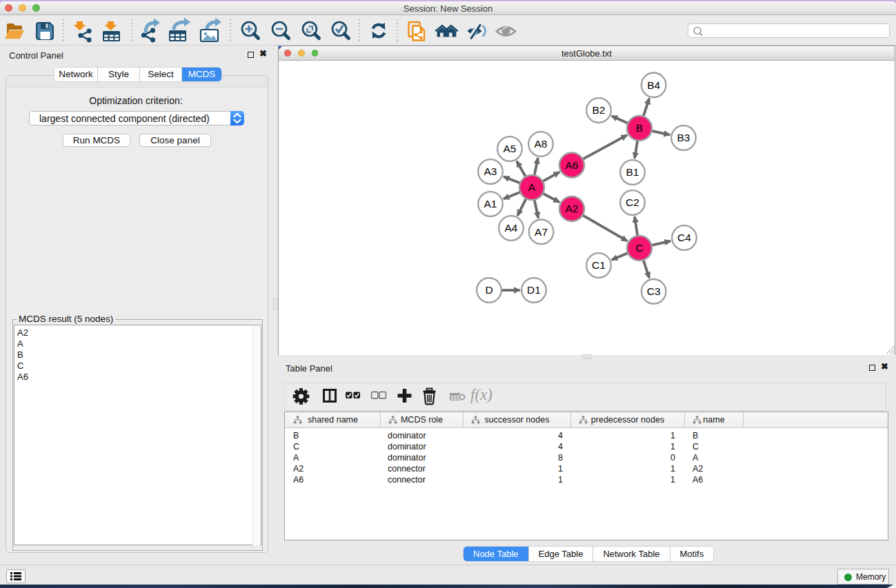 The image size is (896, 588). Describe the element at coordinates (573, 165) in the screenshot. I see `svg-text: A6` at that location.